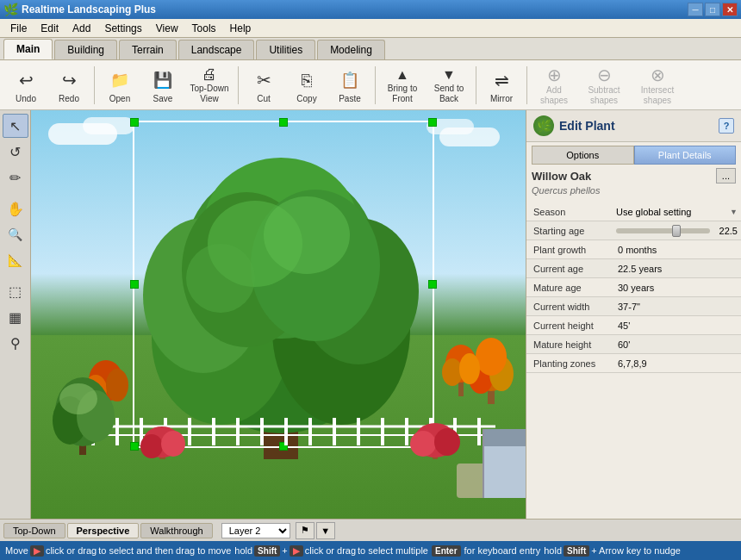 The image size is (741, 560). I want to click on status-arrow-key: + Arrow key to nudge, so click(636, 551).